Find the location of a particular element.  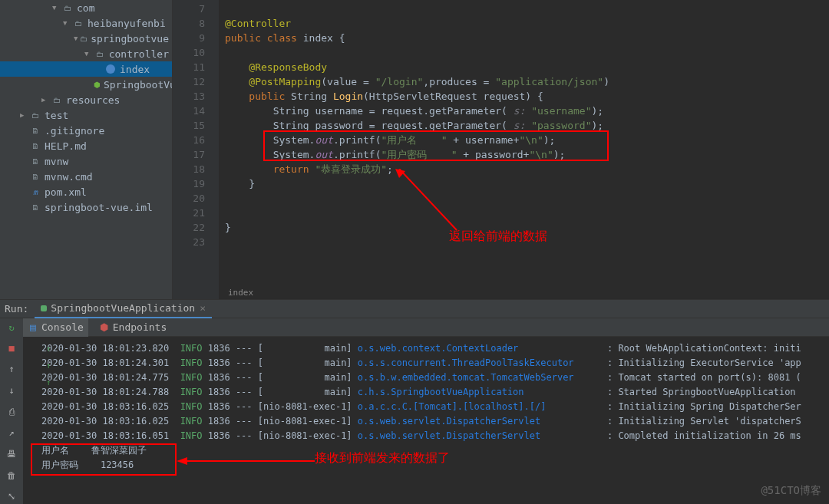

breadcrumb: index is located at coordinates (241, 293).